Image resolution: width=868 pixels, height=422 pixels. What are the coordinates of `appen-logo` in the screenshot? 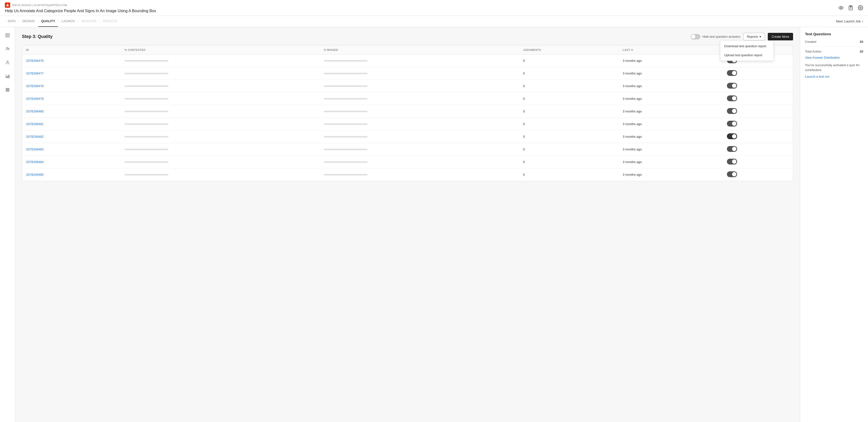 It's located at (7, 5).